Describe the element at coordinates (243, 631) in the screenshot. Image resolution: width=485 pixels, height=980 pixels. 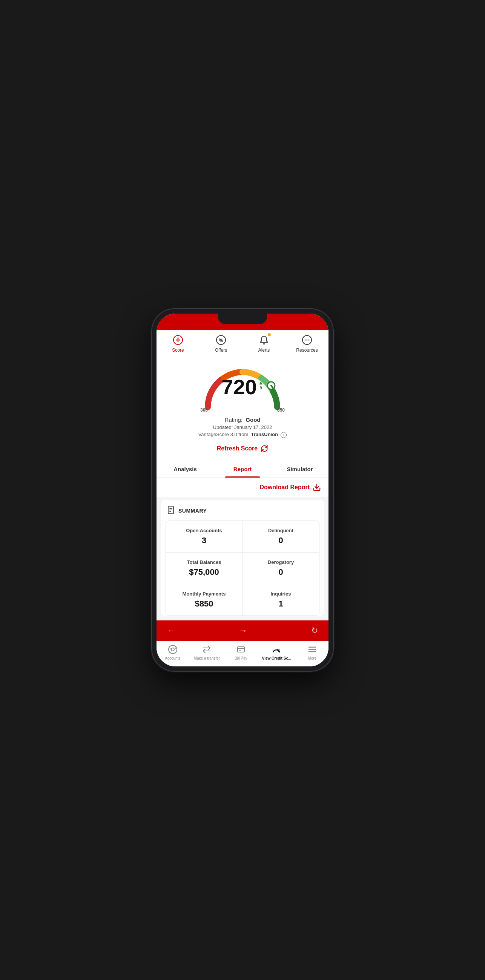
I see `forward-button: →` at that location.